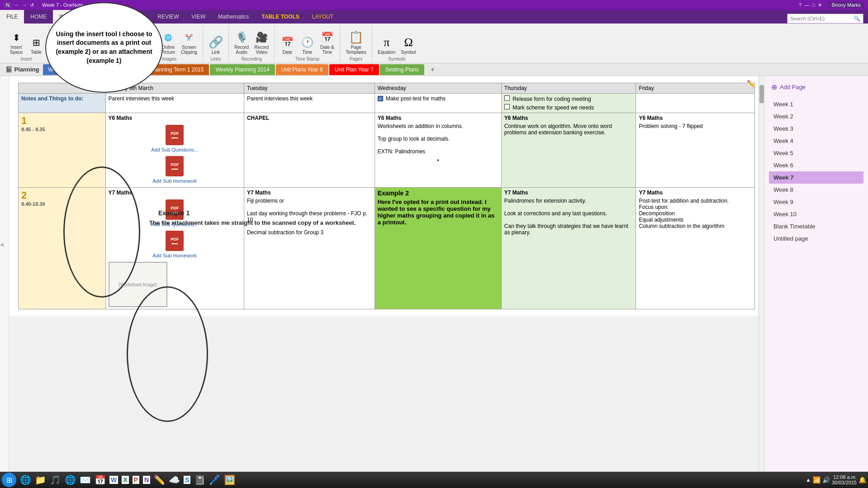 This screenshot has height=488, width=868. Describe the element at coordinates (41, 480) in the screenshot. I see `explorer-icon: 📁` at that location.